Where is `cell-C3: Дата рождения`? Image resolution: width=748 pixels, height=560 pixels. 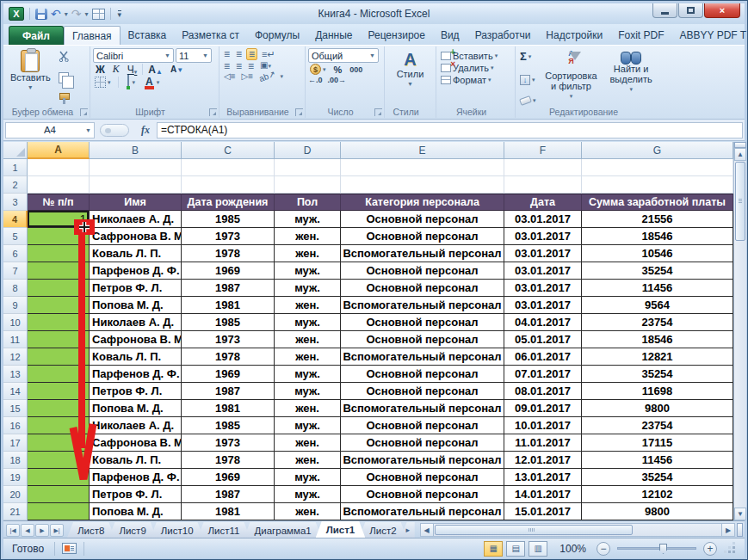
cell-C3: Дата рождения is located at coordinates (228, 202).